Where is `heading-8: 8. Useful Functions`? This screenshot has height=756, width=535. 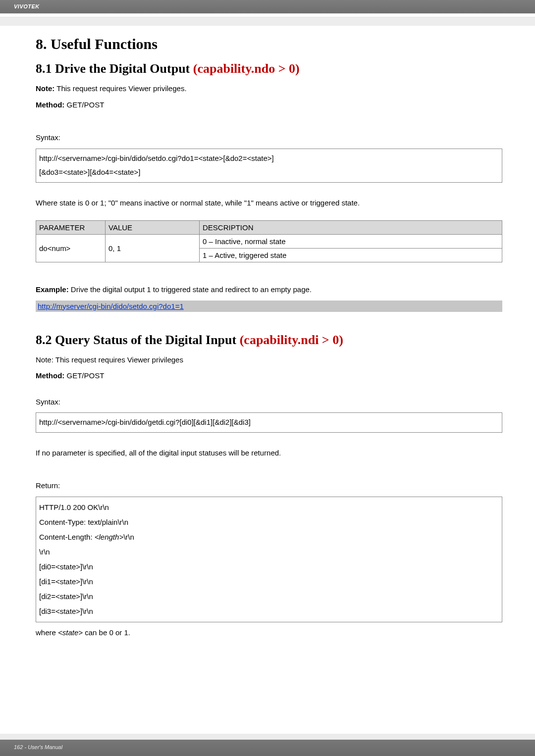 heading-8: 8. Useful Functions is located at coordinates (269, 44).